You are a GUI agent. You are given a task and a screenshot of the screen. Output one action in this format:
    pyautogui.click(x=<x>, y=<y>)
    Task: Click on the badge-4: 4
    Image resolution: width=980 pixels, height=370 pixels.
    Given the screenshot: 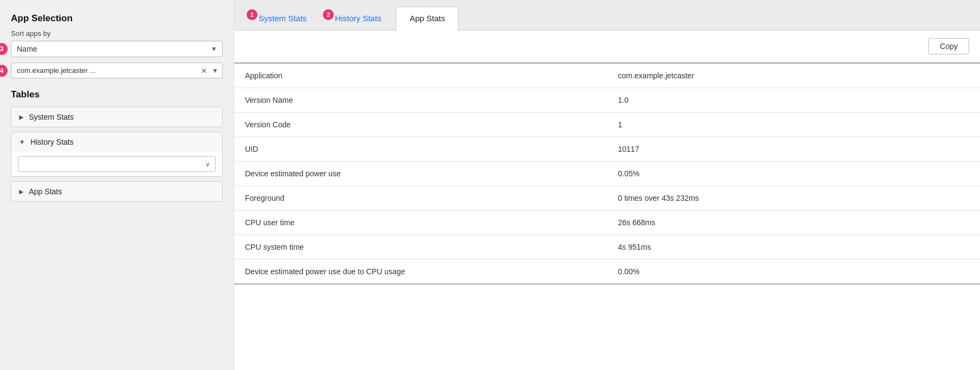 What is the action you would take?
    pyautogui.click(x=4, y=71)
    